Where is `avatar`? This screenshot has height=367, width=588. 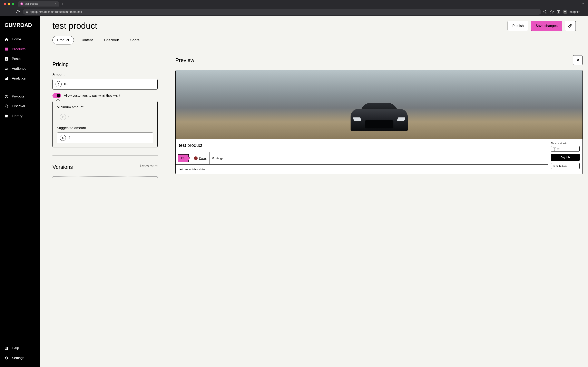
avatar is located at coordinates (196, 158).